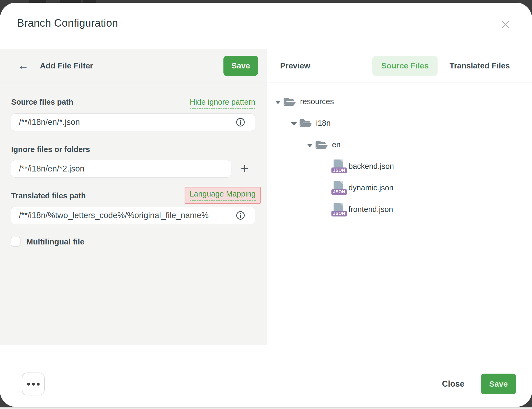  I want to click on multilingual-checkbox, so click(15, 242).